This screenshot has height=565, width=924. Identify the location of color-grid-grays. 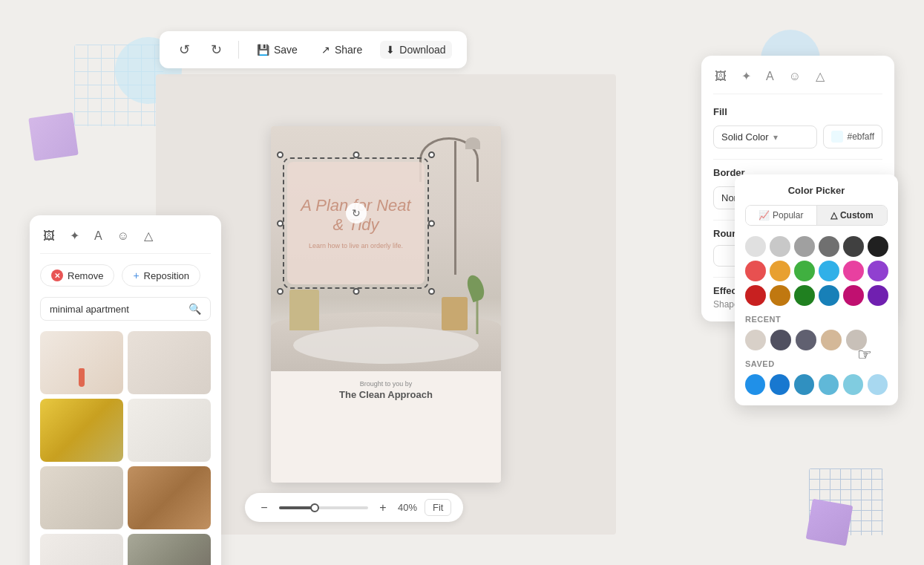
(816, 271).